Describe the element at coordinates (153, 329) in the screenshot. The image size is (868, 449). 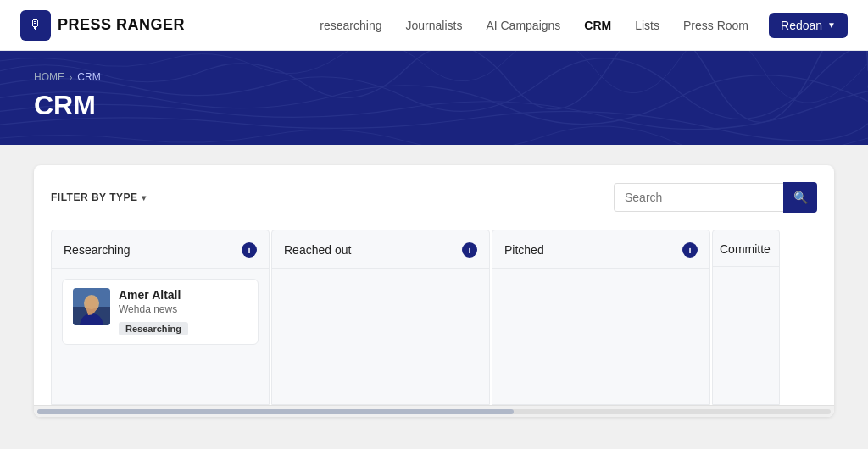
I see `card-badge: Researching` at that location.